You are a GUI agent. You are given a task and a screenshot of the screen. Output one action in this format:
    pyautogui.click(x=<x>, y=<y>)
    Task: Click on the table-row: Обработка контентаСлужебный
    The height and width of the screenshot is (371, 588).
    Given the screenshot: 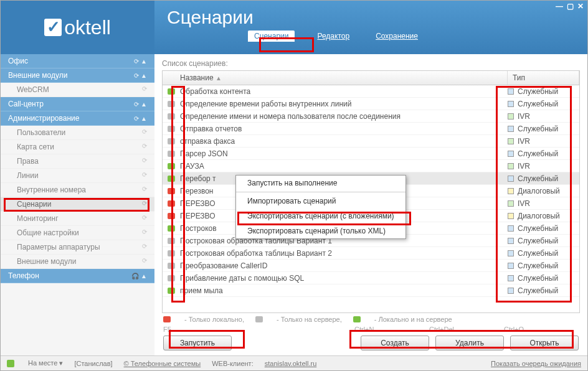 What is the action you would take?
    pyautogui.click(x=371, y=92)
    